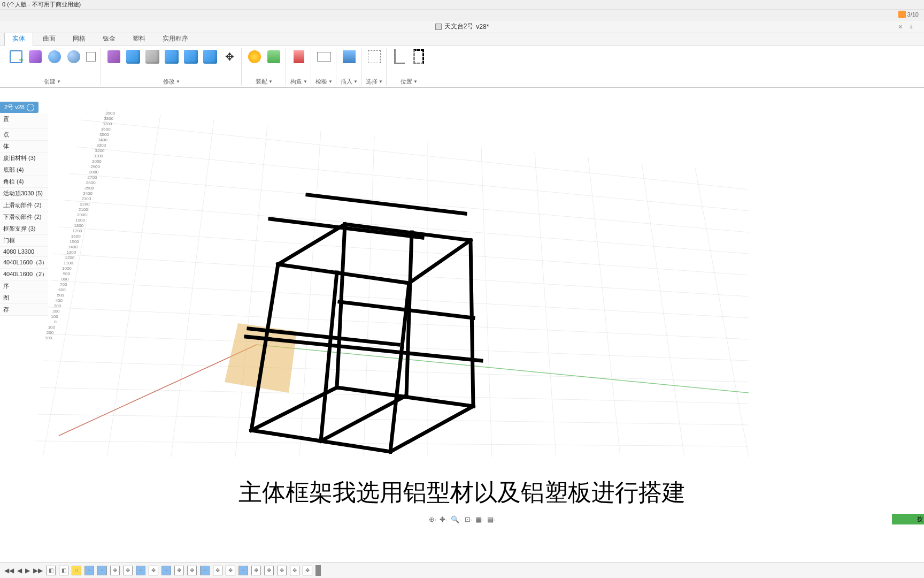  I want to click on box-button, so click(91, 57).